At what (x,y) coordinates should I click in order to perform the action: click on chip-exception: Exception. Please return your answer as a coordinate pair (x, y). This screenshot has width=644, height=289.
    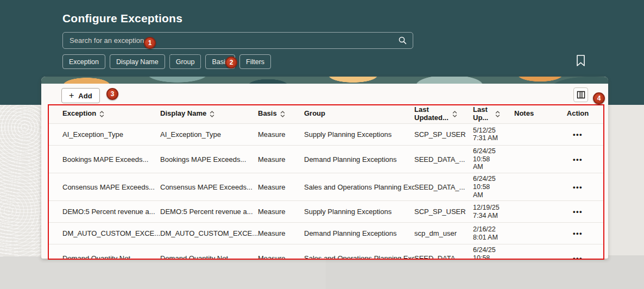
    Looking at the image, I should click on (84, 62).